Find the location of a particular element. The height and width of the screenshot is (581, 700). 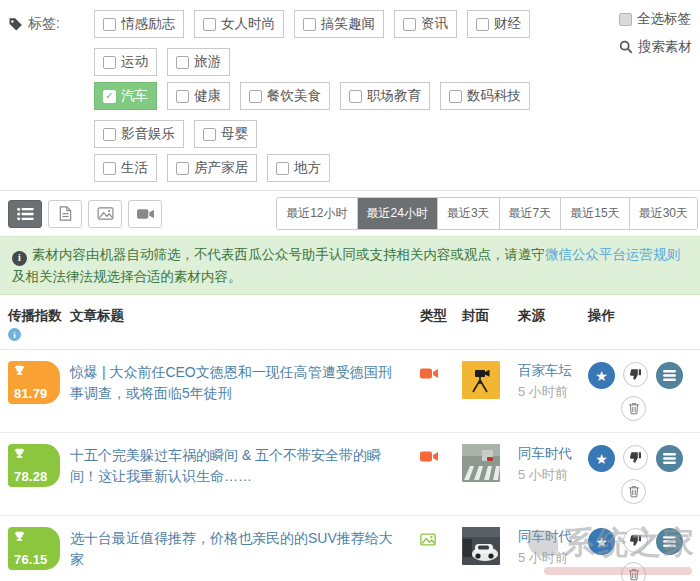

time-filter-button: 最近15天 is located at coordinates (594, 214).